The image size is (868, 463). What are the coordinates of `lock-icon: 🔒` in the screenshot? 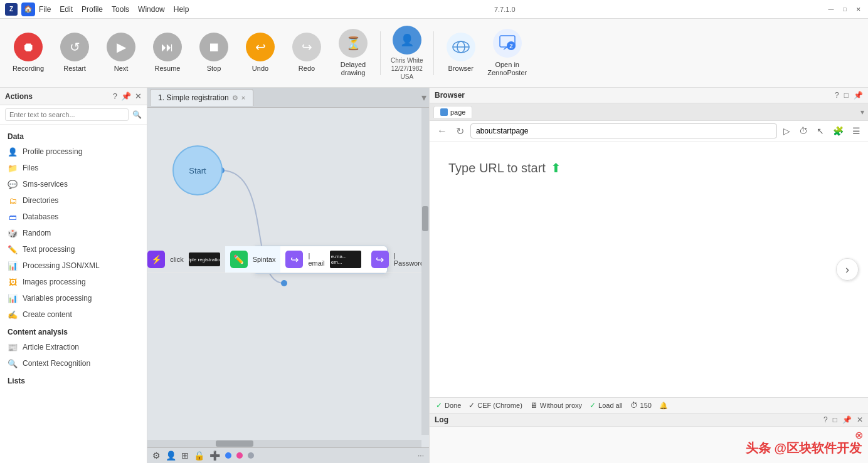 It's located at (199, 455).